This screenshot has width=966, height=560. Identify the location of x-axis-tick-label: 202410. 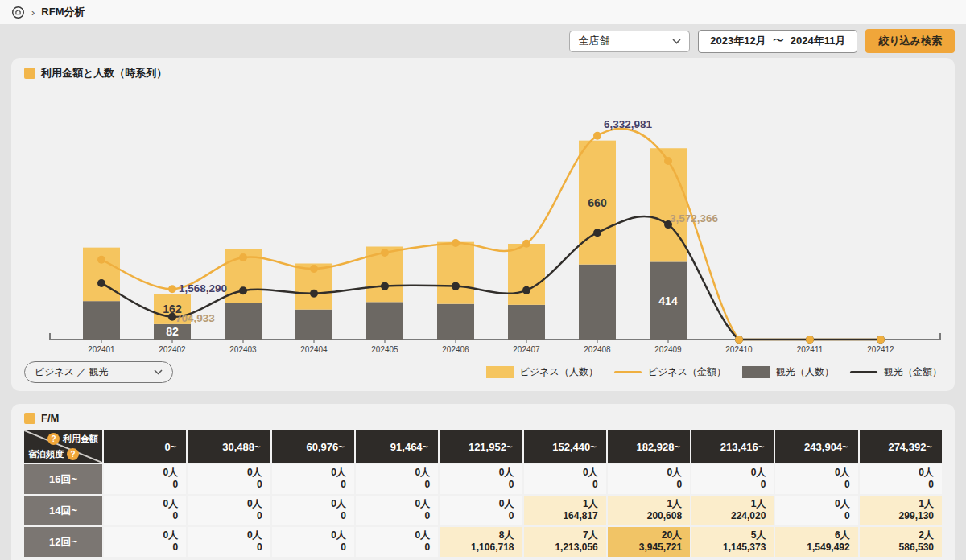
(739, 349).